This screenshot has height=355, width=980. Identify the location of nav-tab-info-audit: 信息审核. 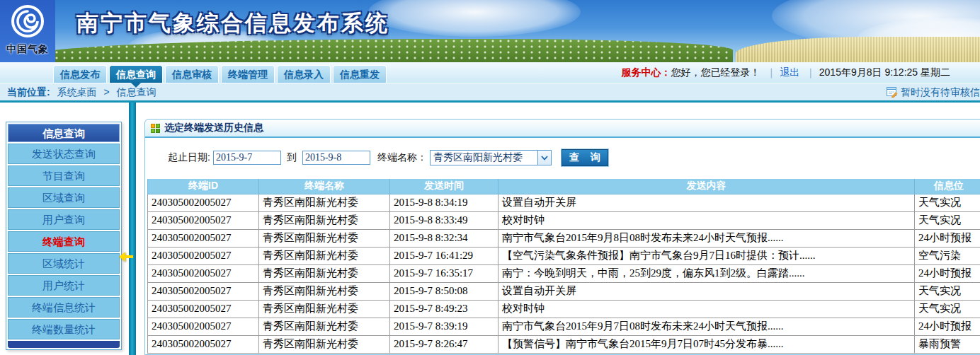
(192, 74).